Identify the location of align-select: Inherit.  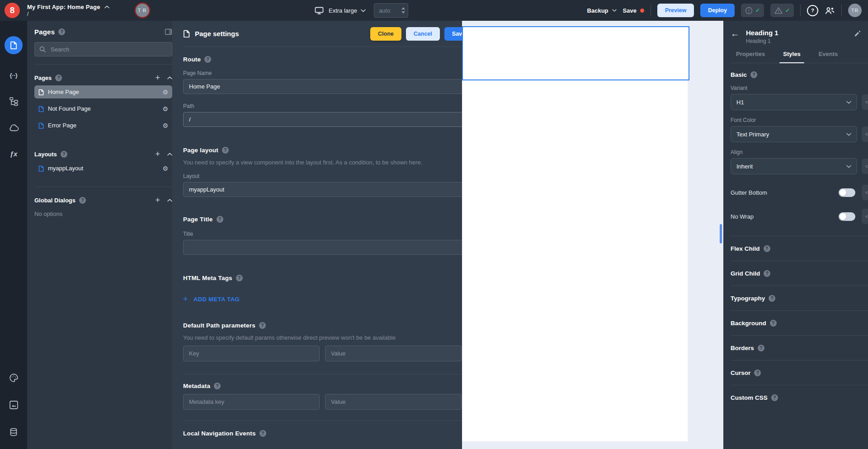
(794, 166).